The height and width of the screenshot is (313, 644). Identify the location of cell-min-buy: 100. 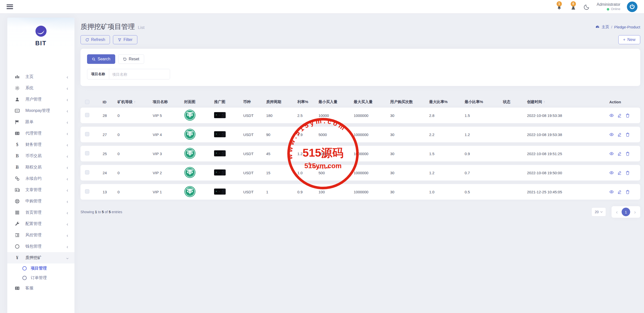
(336, 192).